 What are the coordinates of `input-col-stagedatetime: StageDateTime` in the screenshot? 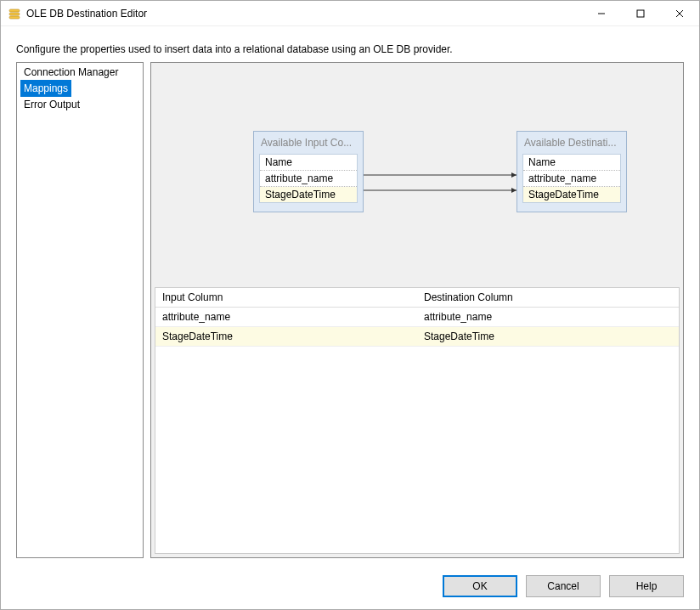 It's located at (308, 195).